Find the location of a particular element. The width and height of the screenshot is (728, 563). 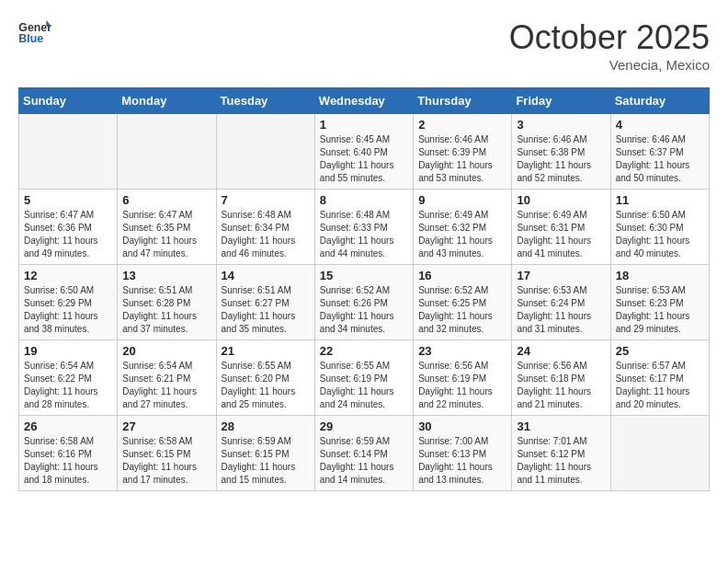

day-number: 10 is located at coordinates (561, 201).